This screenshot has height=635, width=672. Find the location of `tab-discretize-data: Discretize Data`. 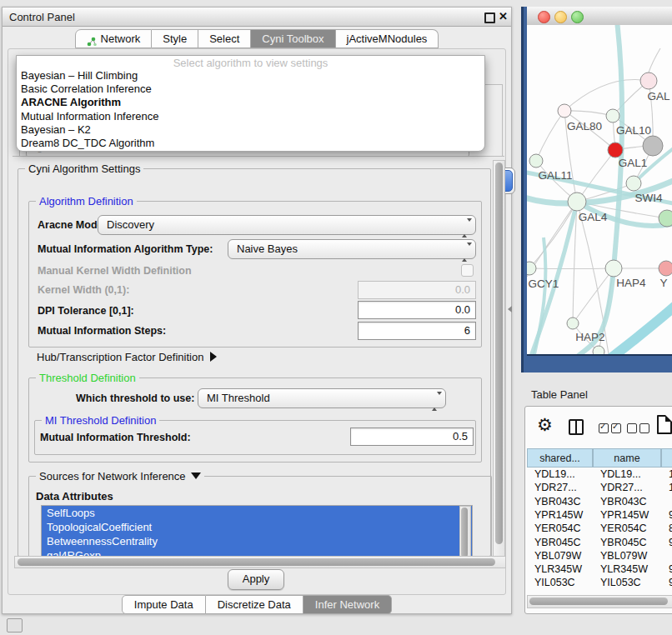

tab-discretize-data: Discretize Data is located at coordinates (255, 605).